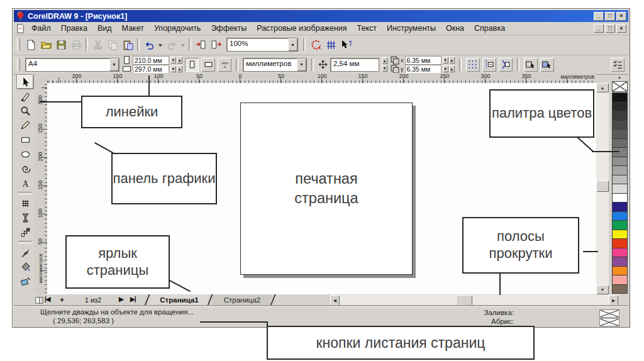  Describe the element at coordinates (602, 88) in the screenshot. I see `scroll-up-button: ▲` at that location.